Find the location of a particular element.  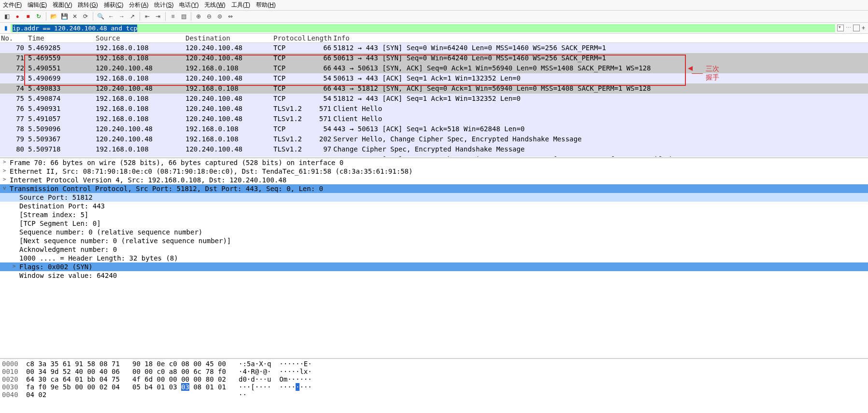

zoom-reset-icon: ⊜ is located at coordinates (220, 16).